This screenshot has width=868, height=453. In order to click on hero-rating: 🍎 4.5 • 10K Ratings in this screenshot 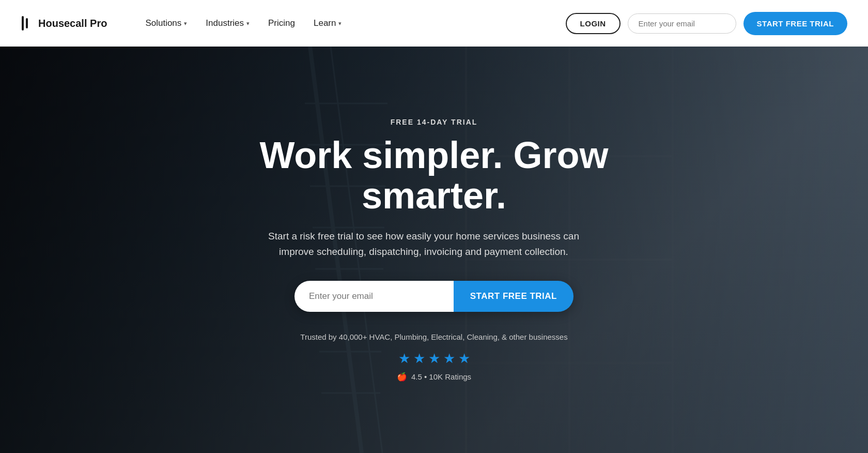, I will do `click(434, 376)`.